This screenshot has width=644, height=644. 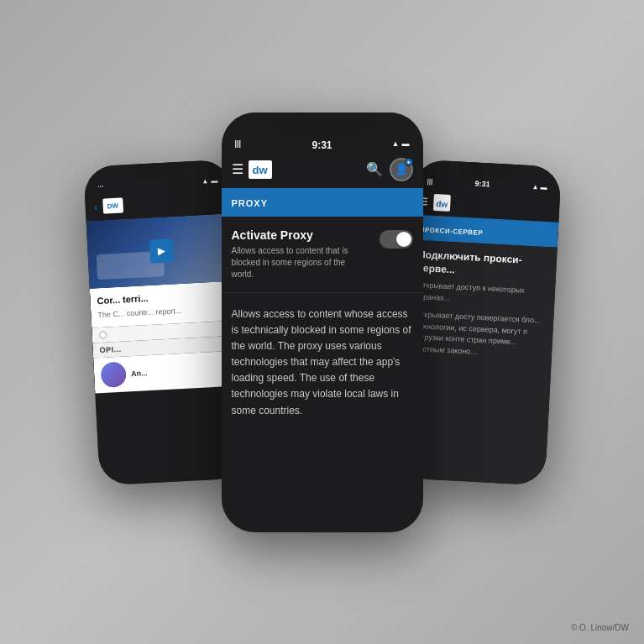 I want to click on wifi-right: ▲, so click(x=535, y=186).